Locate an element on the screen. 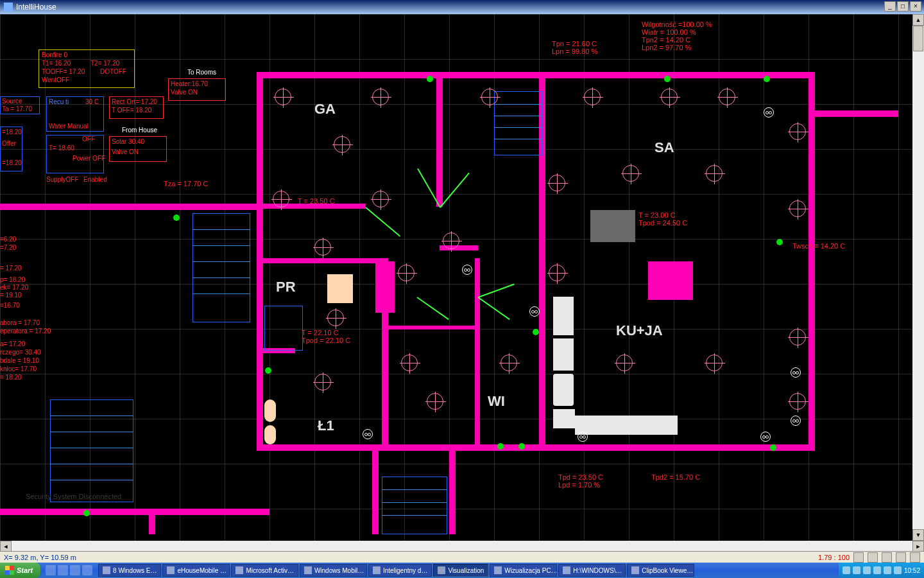 This screenshot has height=578, width=924. ql-desktop-icon is located at coordinates (75, 570).